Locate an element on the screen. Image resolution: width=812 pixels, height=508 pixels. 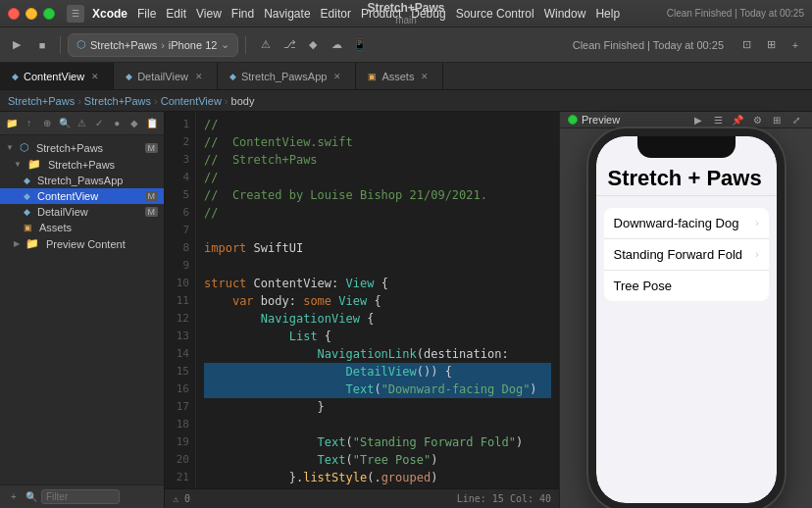
assets-icon: ▣ is located at coordinates (27, 228).